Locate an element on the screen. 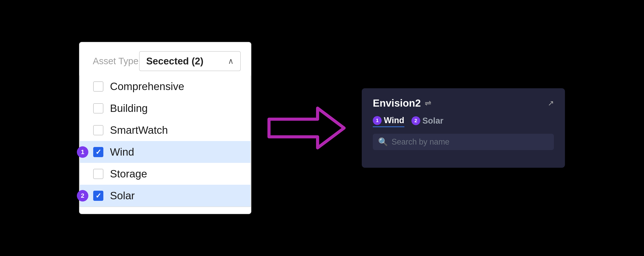 This screenshot has height=256, width=644. dropdown-item-solar: 2 Solar is located at coordinates (165, 196).